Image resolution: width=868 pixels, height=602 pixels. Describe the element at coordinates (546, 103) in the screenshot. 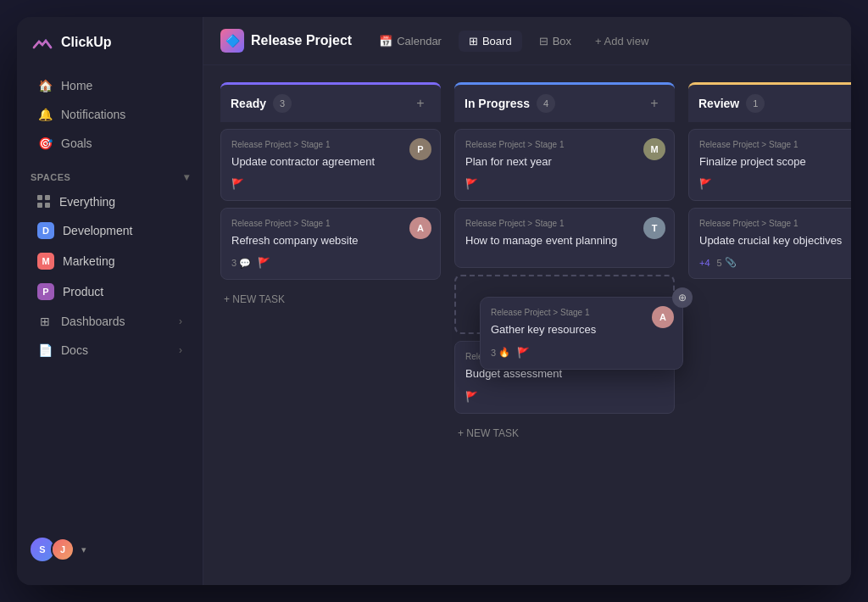

I see `column-inprogress-count: 4` at that location.